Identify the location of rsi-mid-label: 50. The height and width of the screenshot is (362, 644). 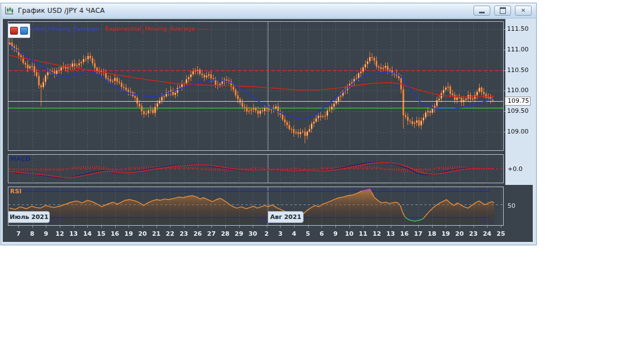
(512, 206).